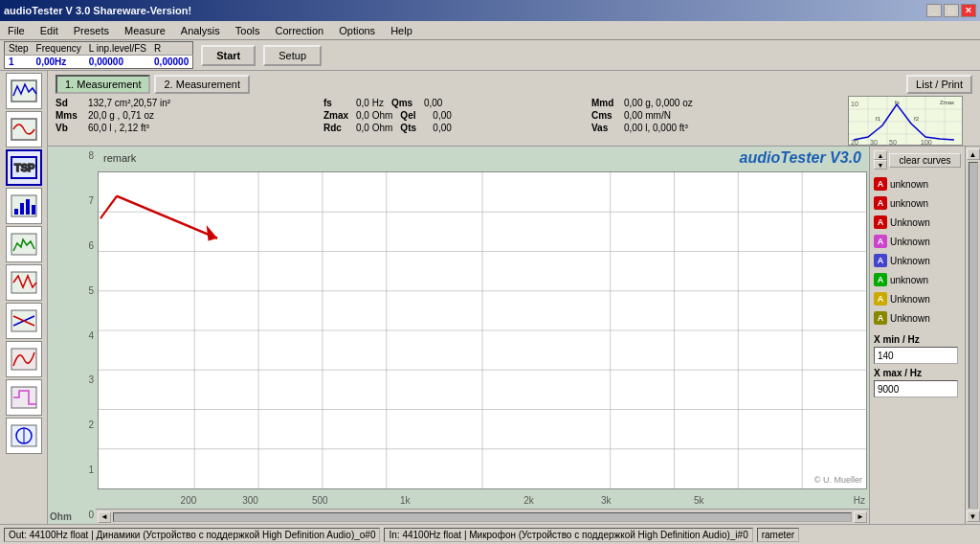  What do you see at coordinates (880, 222) in the screenshot?
I see `curve-color-2: A` at bounding box center [880, 222].